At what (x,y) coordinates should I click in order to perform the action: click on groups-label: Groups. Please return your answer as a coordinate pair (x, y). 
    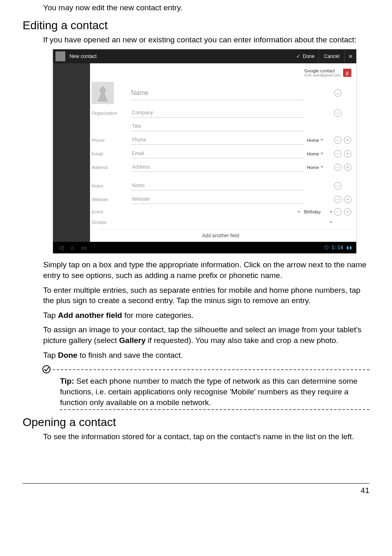
    Looking at the image, I should click on (111, 222).